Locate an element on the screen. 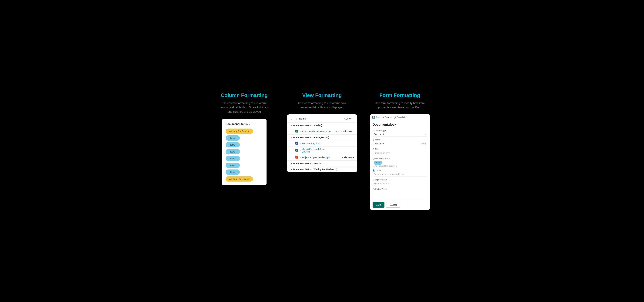  svg-text: P is located at coordinates (296, 157).